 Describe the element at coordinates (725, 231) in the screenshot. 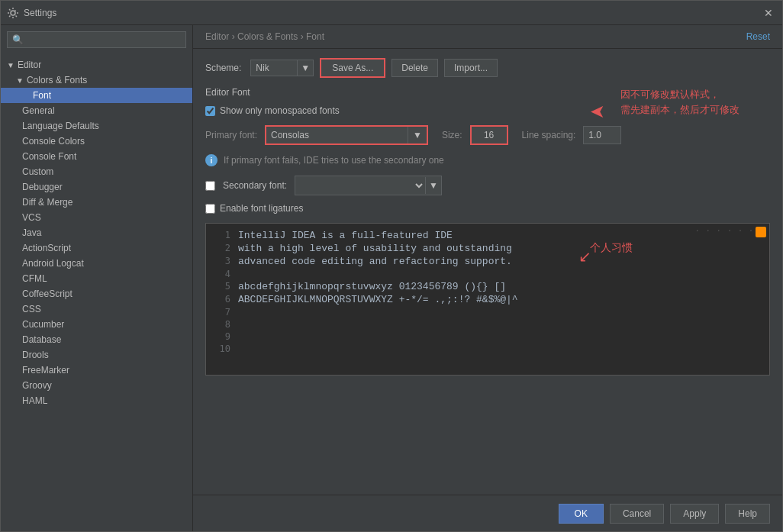

I see `drag-handle: · · · · · ·` at that location.